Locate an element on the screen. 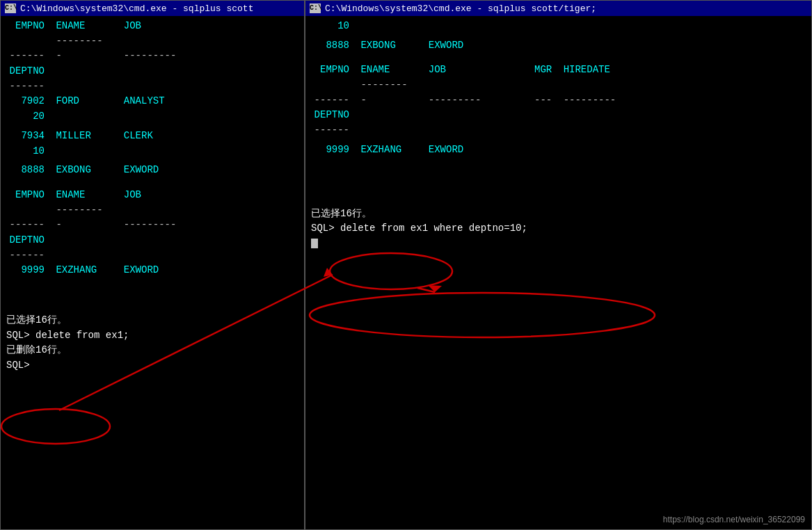 The height and width of the screenshot is (530, 812). right-row-exbong: 8888 EXBONG EXWORD is located at coordinates (558, 46).